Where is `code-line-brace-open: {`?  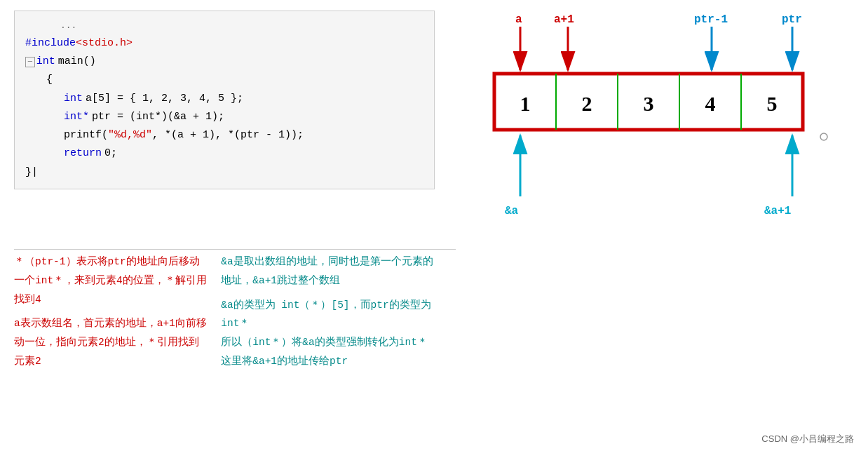
code-line-brace-open: { is located at coordinates (235, 80).